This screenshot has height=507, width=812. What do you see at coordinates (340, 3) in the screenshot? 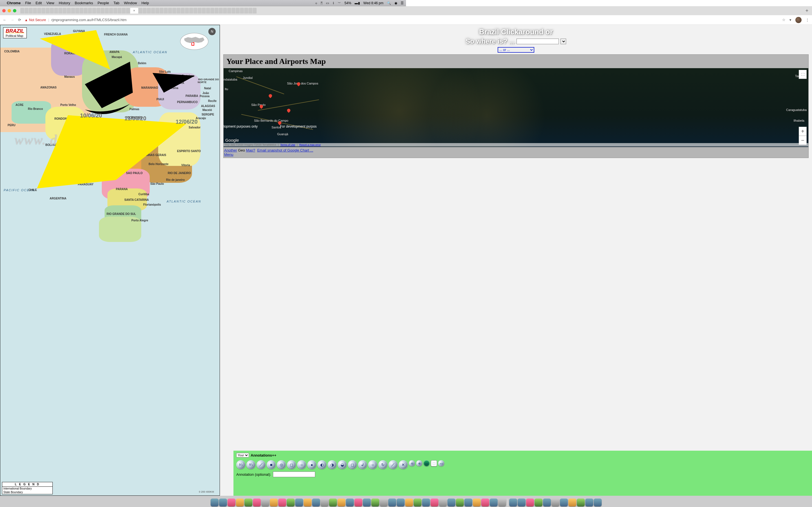
I see `wifi-icon: ︶` at bounding box center [340, 3].